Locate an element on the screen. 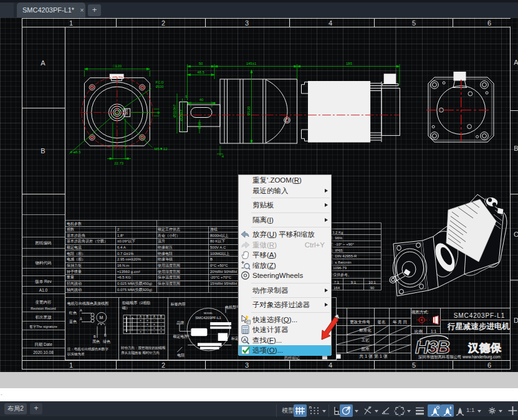  svg-text: 额定电压 is located at coordinates (181, 336).